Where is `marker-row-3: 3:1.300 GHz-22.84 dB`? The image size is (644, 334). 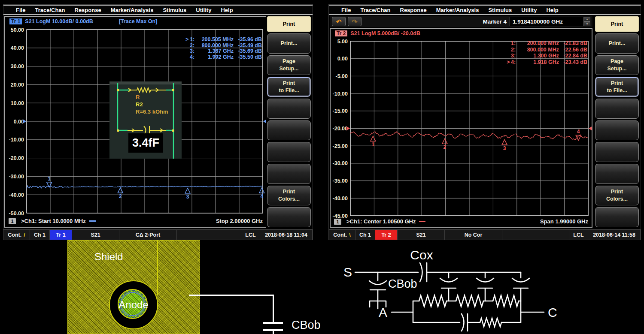 marker-row-3: 3:1.300 GHz-22.84 dB is located at coordinates (547, 56).